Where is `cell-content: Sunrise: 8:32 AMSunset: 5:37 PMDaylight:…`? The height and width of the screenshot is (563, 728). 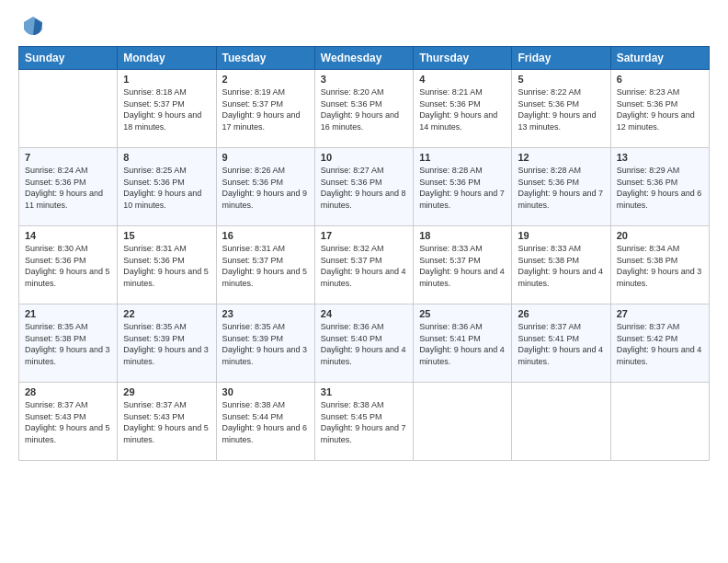 cell-content: Sunrise: 8:32 AMSunset: 5:37 PMDaylight:… is located at coordinates (364, 266).